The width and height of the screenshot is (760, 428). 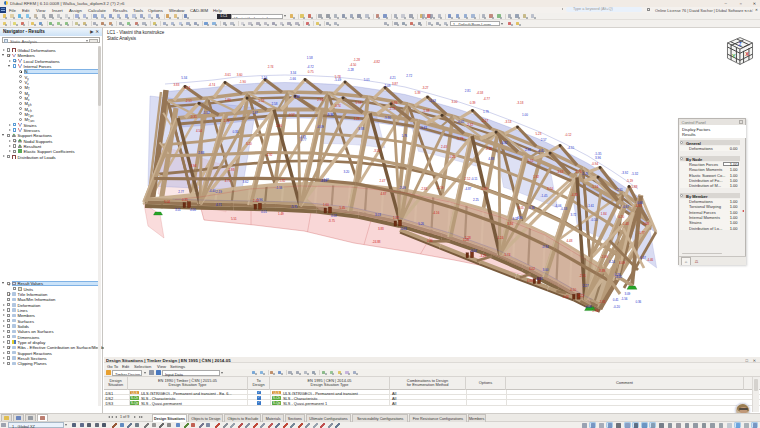 I want to click on svg-text: 1.92, so click(x=536, y=176).